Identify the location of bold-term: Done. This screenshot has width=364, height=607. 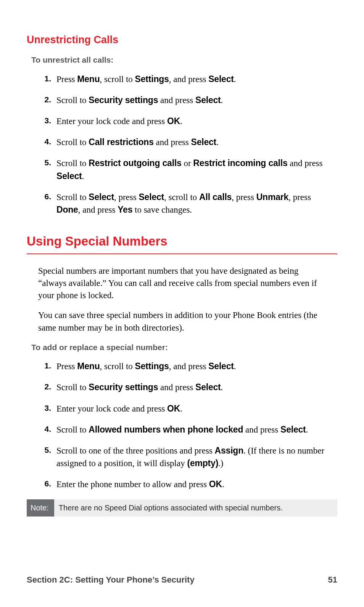
(67, 210).